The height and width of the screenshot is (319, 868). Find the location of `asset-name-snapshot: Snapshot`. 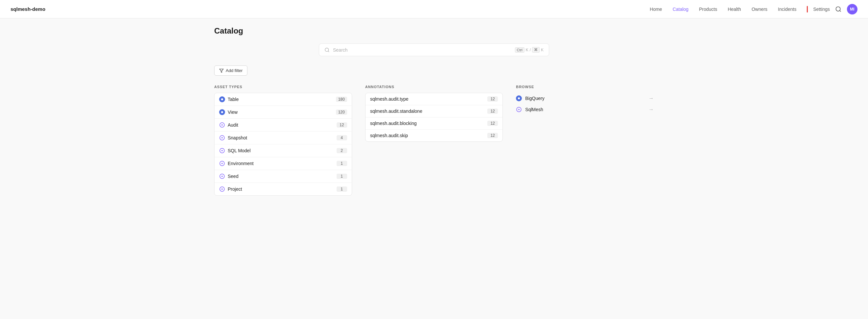

asset-name-snapshot: Snapshot is located at coordinates (281, 138).